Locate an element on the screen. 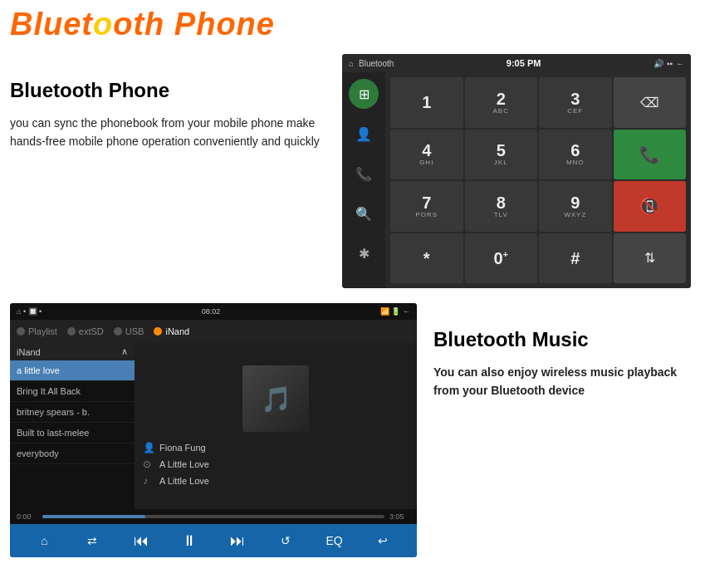 The width and height of the screenshot is (705, 588). dial-key-0: 0+ is located at coordinates (502, 259).